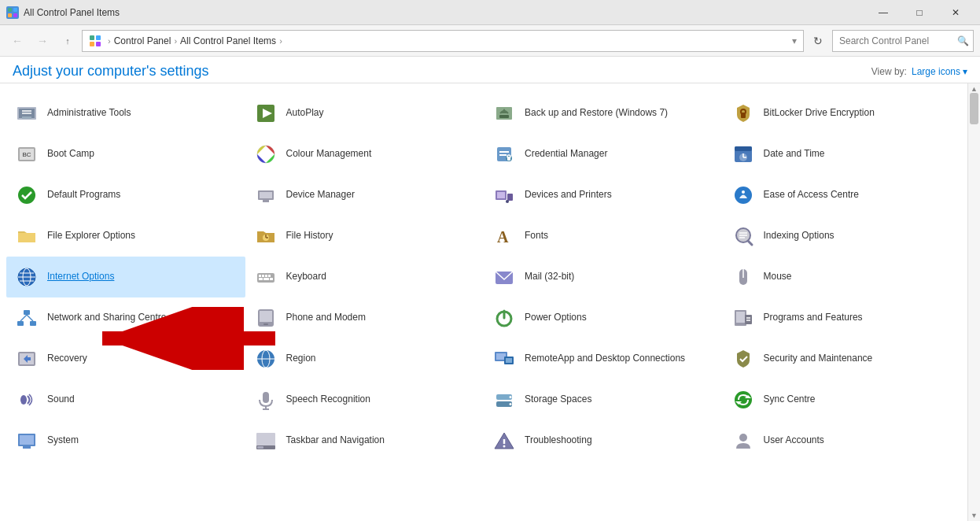 Image resolution: width=980 pixels, height=521 pixels. I want to click on address-box: › Control Panel › All Control Panel Item…, so click(443, 41).